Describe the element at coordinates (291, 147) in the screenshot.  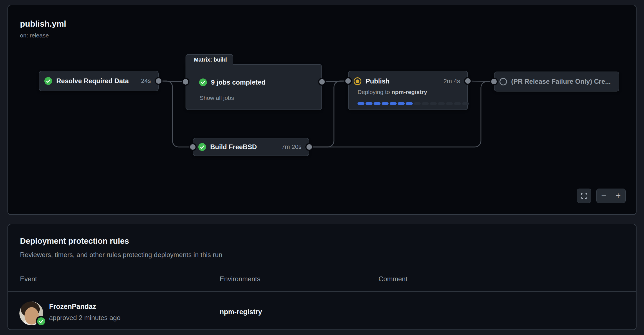
I see `job-duration: 7m 20s` at that location.